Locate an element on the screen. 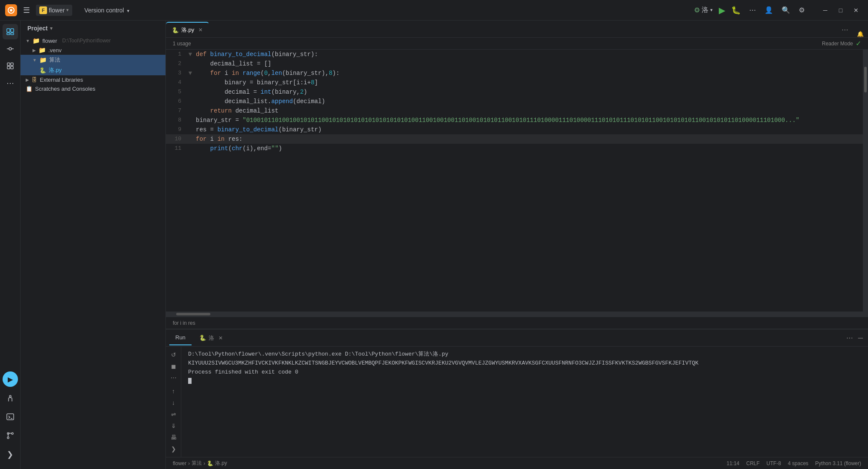 This screenshot has height=469, width=868. tree-arrow-ext: ▶ is located at coordinates (27, 80).